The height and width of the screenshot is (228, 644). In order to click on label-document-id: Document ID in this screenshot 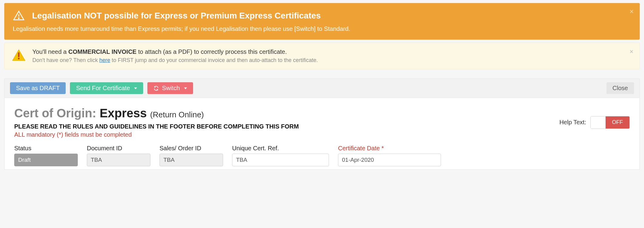, I will do `click(119, 148)`.